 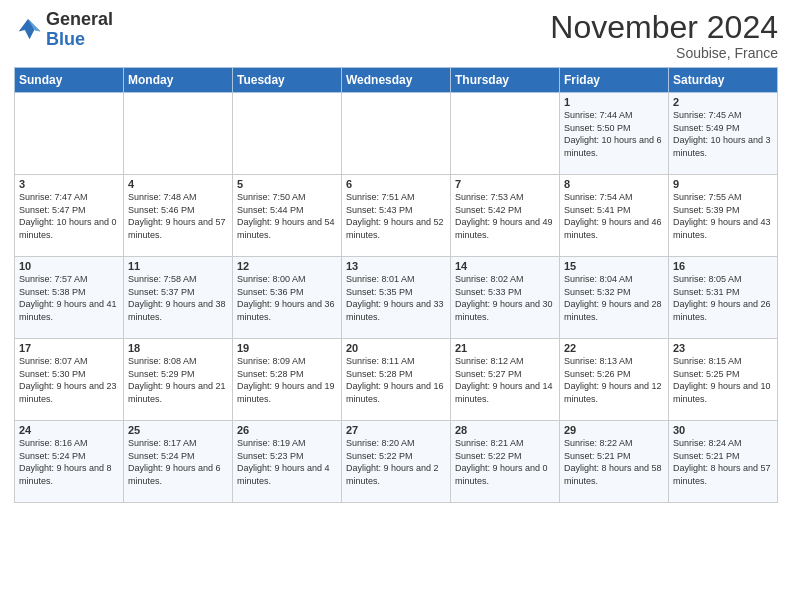 What do you see at coordinates (614, 348) in the screenshot?
I see `day-number: 22` at bounding box center [614, 348].